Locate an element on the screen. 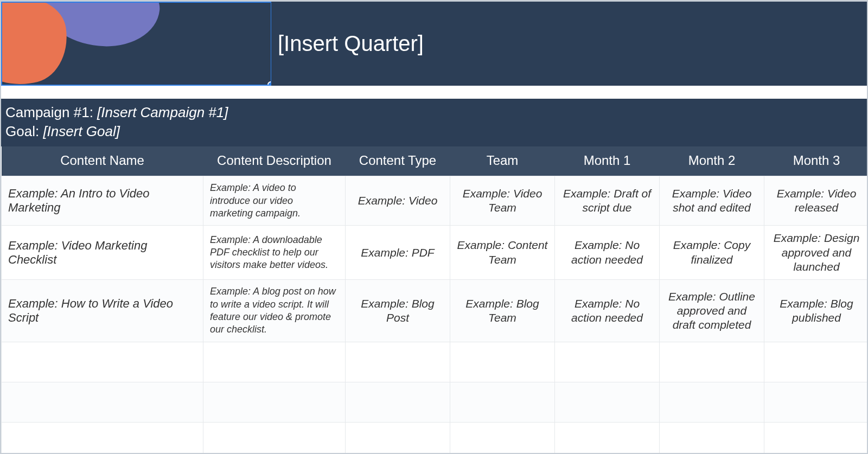 Image resolution: width=868 pixels, height=454 pixels. campaign-info-row: Campaign #1: [Insert Campaign #1] Goal: … is located at coordinates (434, 123).